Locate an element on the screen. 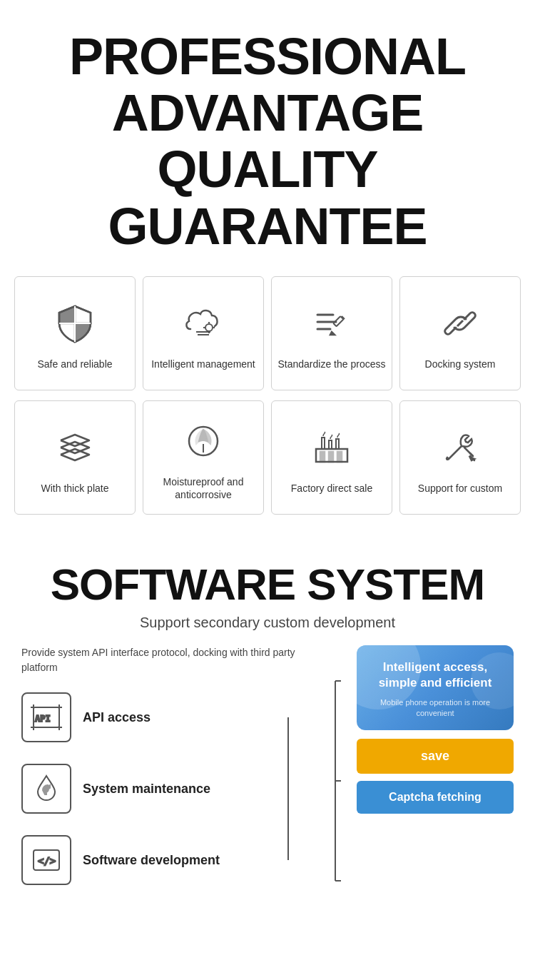  software-maintenance-label: System maintenance is located at coordinates (147, 789).